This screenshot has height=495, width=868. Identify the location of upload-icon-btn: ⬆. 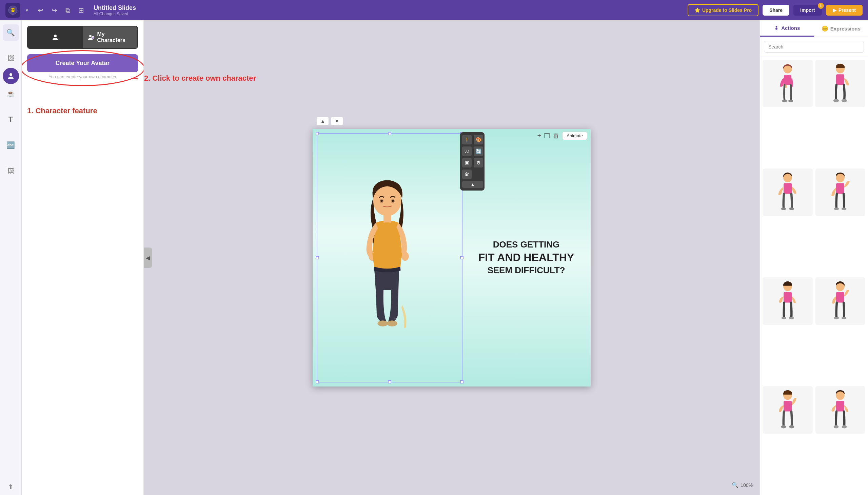
(11, 487).